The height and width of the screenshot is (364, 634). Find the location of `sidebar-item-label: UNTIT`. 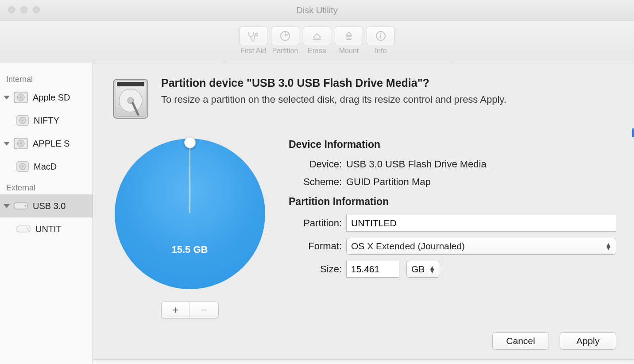

sidebar-item-label: UNTIT is located at coordinates (49, 229).